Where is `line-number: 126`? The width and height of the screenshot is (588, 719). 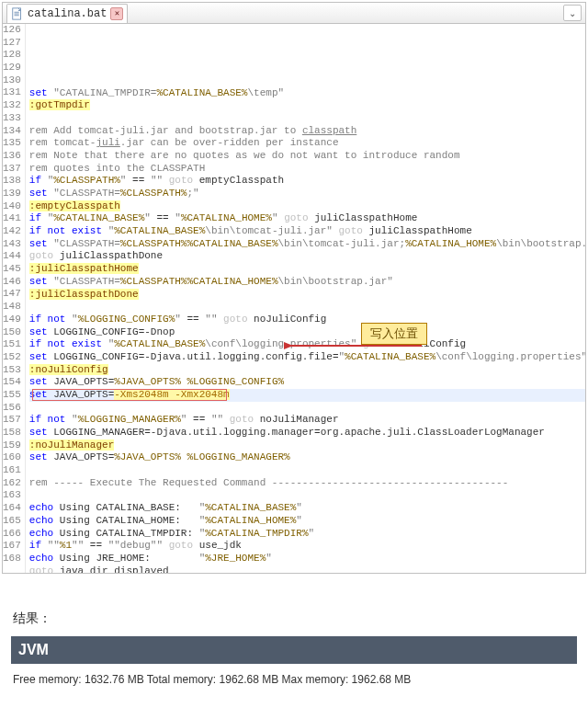
line-number: 126 is located at coordinates (12, 30).